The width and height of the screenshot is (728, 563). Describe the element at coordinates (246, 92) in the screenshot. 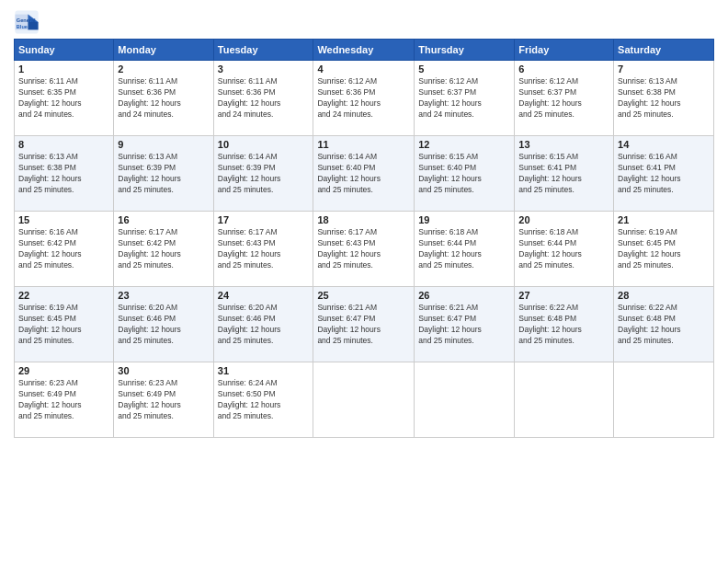

I see `sunset-label: Sunset: 6:36 PM` at that location.